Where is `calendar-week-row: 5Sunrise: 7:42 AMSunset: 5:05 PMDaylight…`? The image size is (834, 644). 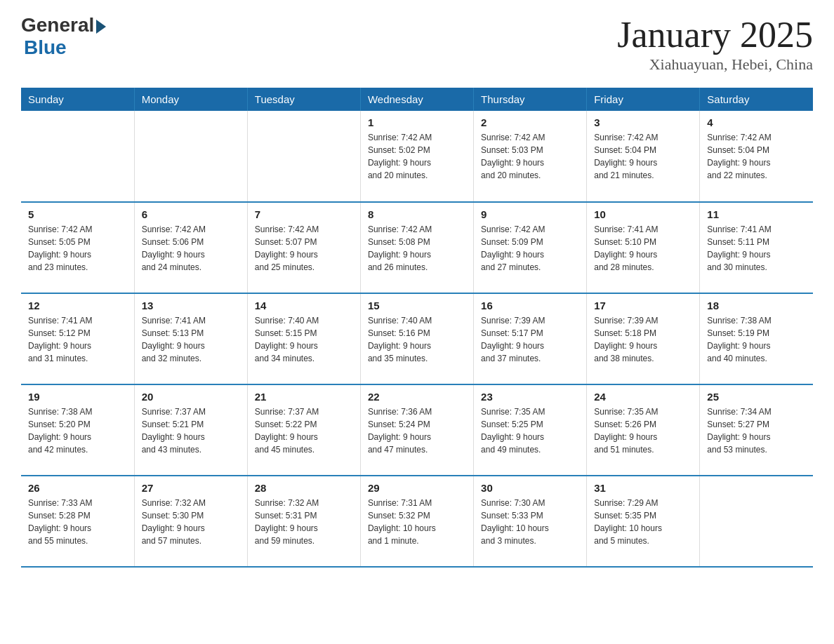
calendar-week-row: 5Sunrise: 7:42 AMSunset: 5:05 PMDaylight… is located at coordinates (417, 248).